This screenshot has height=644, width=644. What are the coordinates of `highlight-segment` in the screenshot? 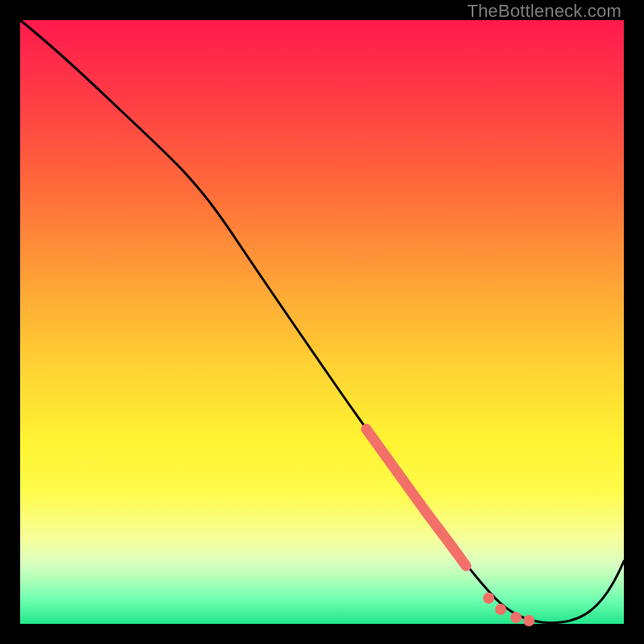 It's located at (416, 497).